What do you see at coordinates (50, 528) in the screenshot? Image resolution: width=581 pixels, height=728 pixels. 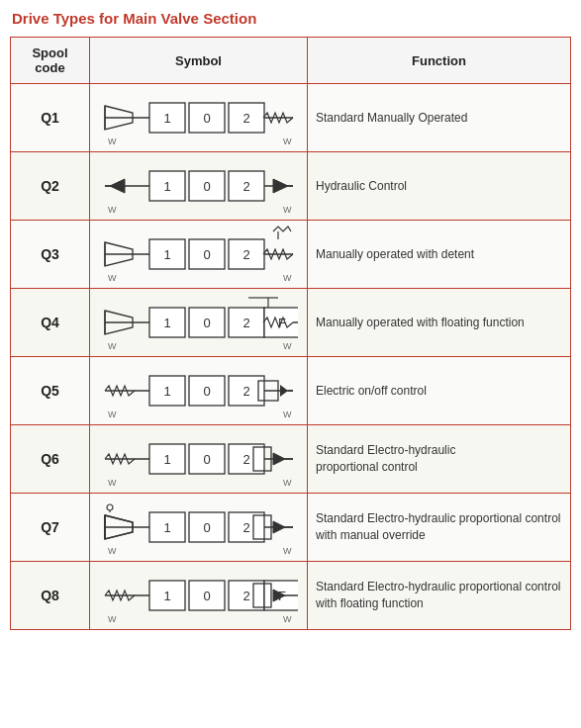 I see `spool-code-cell: Q7` at bounding box center [50, 528].